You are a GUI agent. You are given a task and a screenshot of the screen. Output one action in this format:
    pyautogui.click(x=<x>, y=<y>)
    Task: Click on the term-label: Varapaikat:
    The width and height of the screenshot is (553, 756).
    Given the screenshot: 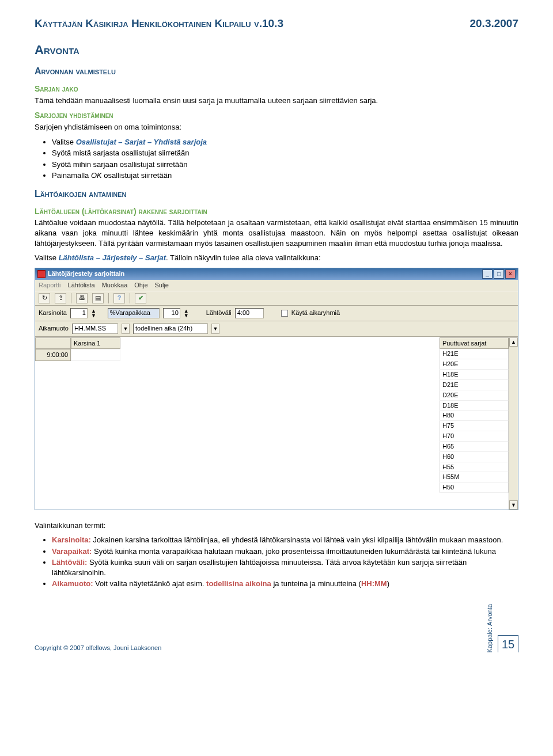 What is the action you would take?
    pyautogui.click(x=71, y=552)
    